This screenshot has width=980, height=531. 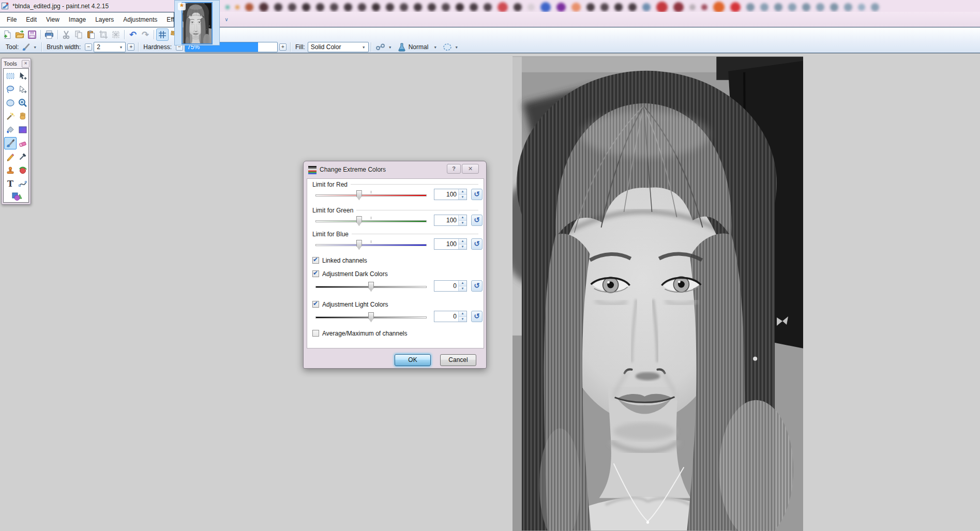 What do you see at coordinates (23, 103) in the screenshot?
I see `tool-zoom` at bounding box center [23, 103].